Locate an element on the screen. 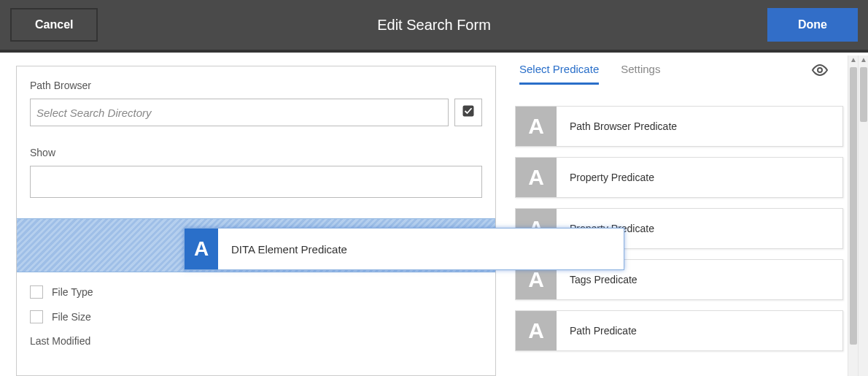  path-browser-input is located at coordinates (239, 112).